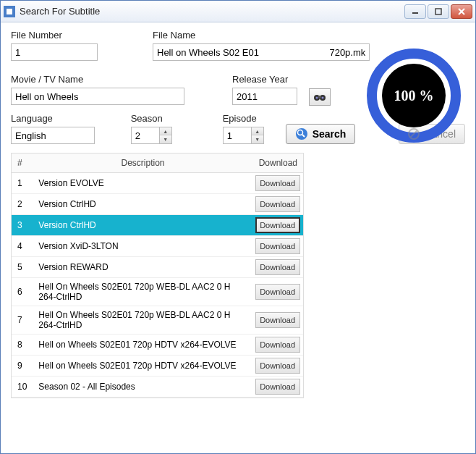  What do you see at coordinates (166, 132) in the screenshot?
I see `season-up: ▲` at bounding box center [166, 132].